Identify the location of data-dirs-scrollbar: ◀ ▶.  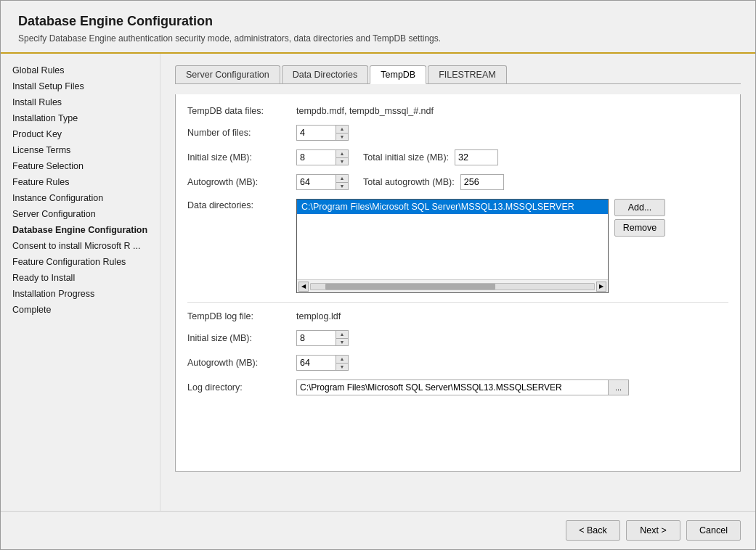
(452, 286).